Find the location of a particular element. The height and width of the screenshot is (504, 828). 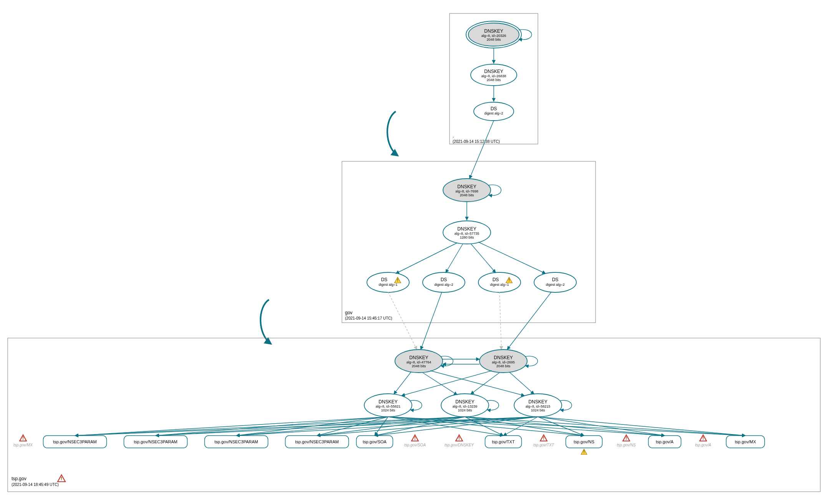

root-zsk: DNSKEY alg=8, id=26838 2048 bits is located at coordinates (494, 75).